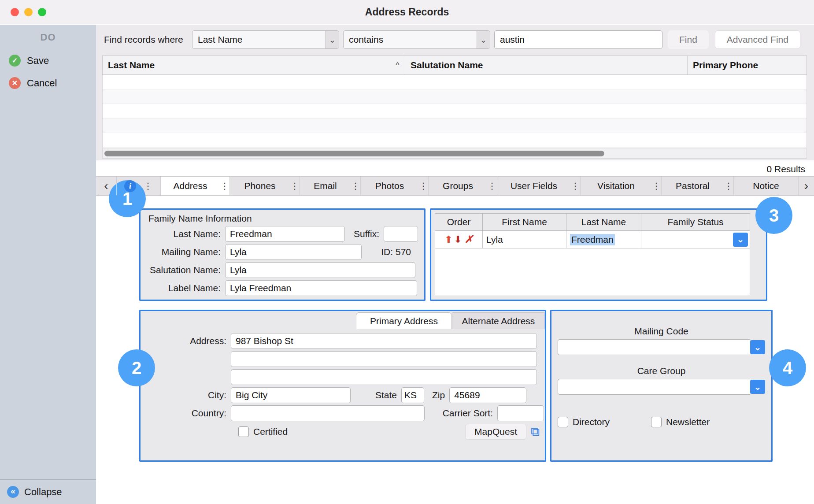 This screenshot has height=504, width=814. Describe the element at coordinates (758, 387) in the screenshot. I see `care-group-dropdown-icon: ⌄` at that location.